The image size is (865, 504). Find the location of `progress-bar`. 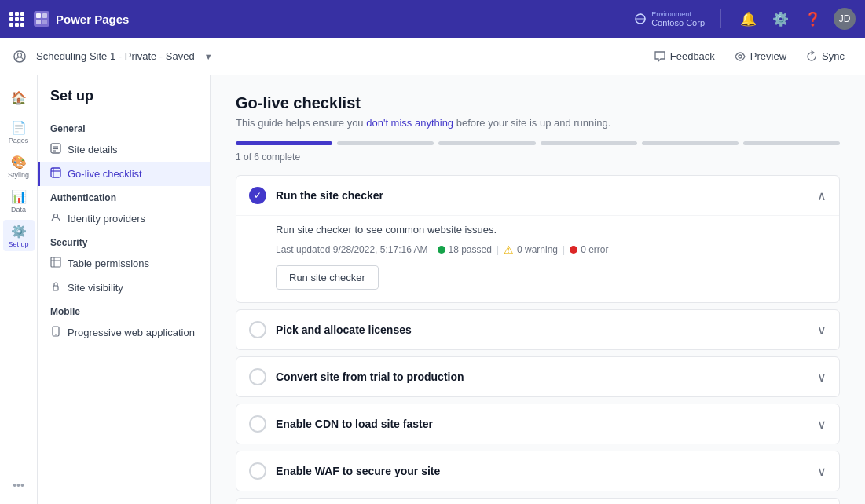

progress-bar is located at coordinates (537, 143).